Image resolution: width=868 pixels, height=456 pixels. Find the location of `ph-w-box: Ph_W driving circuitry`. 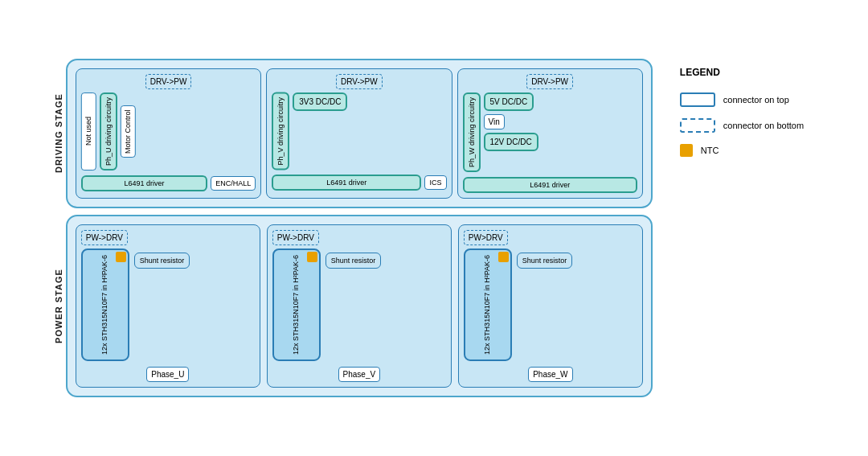

ph-w-box: Ph_W driving circuitry is located at coordinates (472, 132).